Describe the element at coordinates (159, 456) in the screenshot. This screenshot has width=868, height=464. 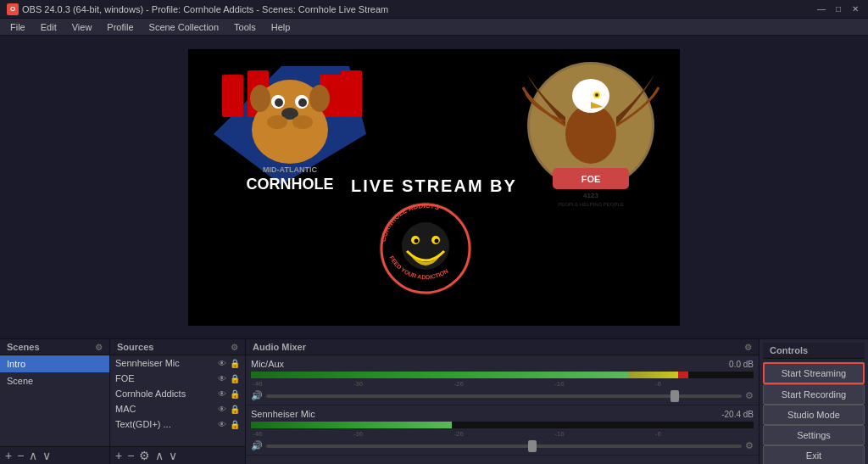
I see `sources-up-button: ∧` at that location.